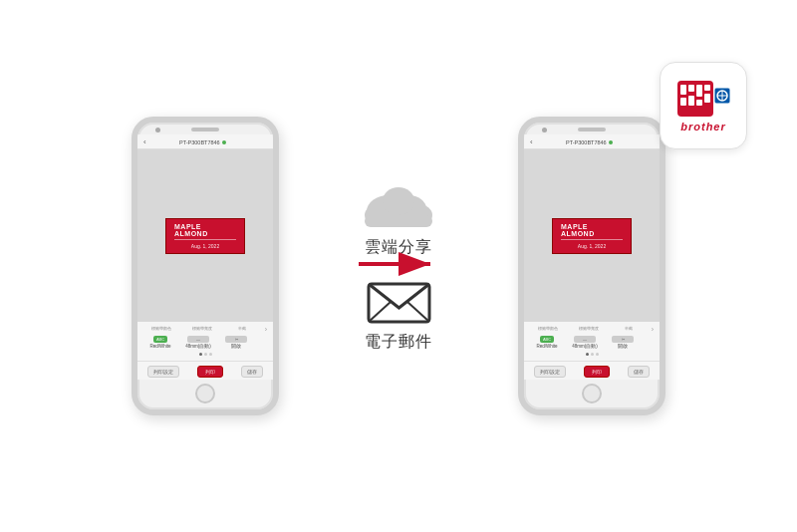 The image size is (797, 532). What do you see at coordinates (703, 106) in the screenshot?
I see `brother-logo: brother` at bounding box center [703, 106].